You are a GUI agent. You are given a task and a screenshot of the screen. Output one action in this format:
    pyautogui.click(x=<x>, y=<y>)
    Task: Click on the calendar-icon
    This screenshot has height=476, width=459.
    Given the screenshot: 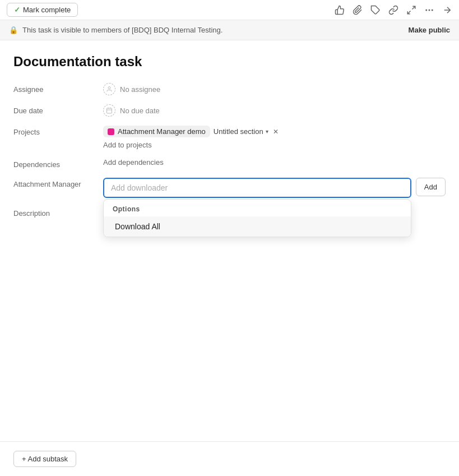 What is the action you would take?
    pyautogui.click(x=109, y=110)
    